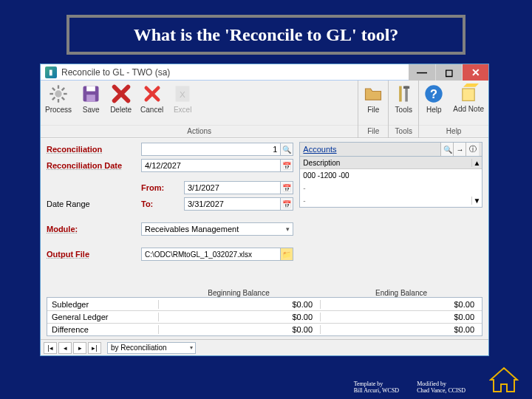 Image resolution: width=532 pixels, height=399 pixels. Describe the element at coordinates (266, 35) in the screenshot. I see `slide-title: What is the 'Reconcile to GL' tool?` at that location.